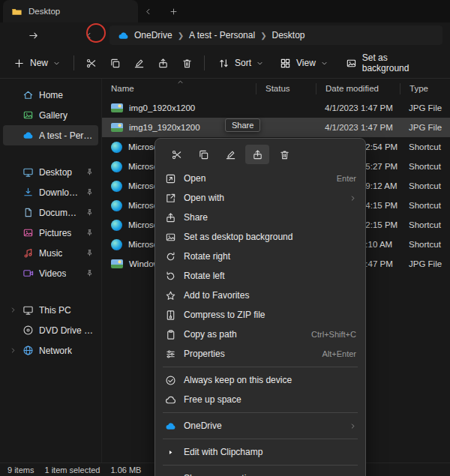 The image size is (450, 476). What do you see at coordinates (260, 217) in the screenshot?
I see `context-menu-item-share: Share` at bounding box center [260, 217].